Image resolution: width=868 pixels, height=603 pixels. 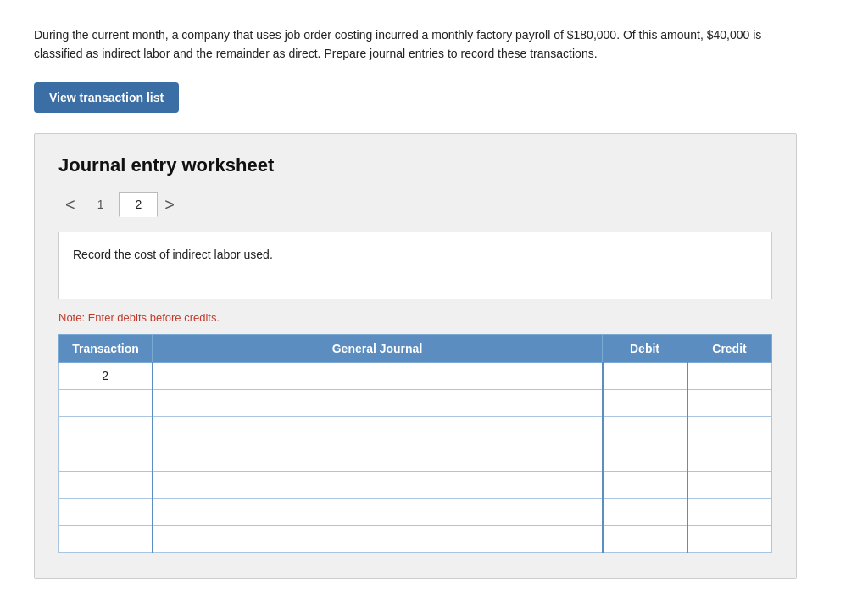 What do you see at coordinates (106, 348) in the screenshot?
I see `col-header-transaction: Transaction` at bounding box center [106, 348].